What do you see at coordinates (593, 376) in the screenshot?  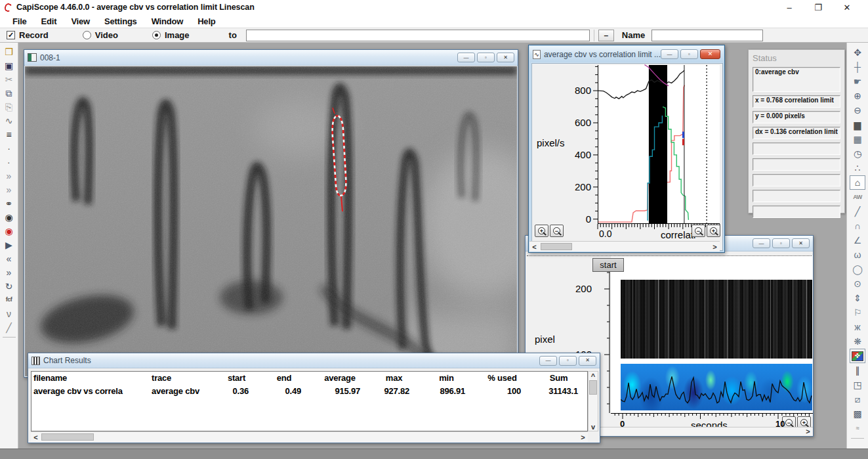 I see `scroll-up-icon: ^` at bounding box center [593, 376].